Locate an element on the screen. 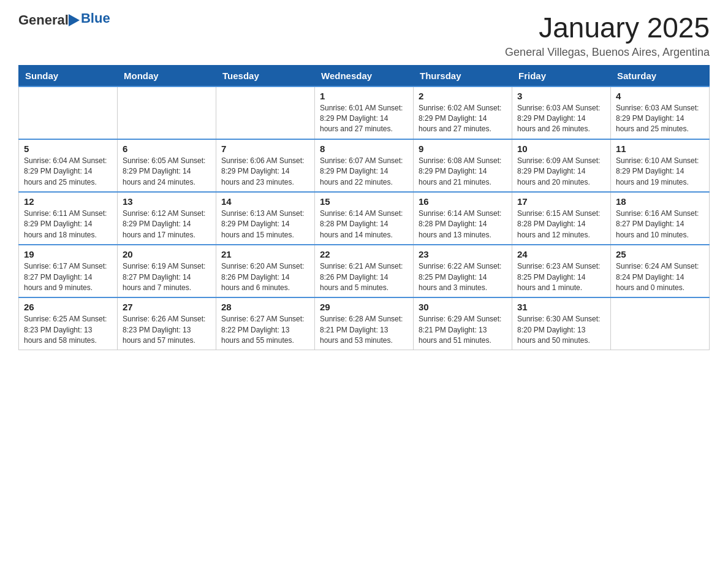  day-number: 24 is located at coordinates (561, 254).